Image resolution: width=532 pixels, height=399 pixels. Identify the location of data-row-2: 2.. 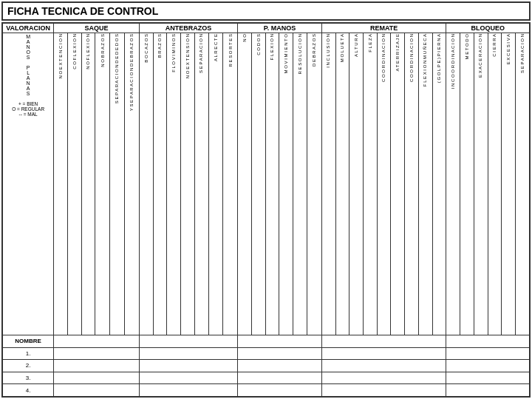
(266, 366).